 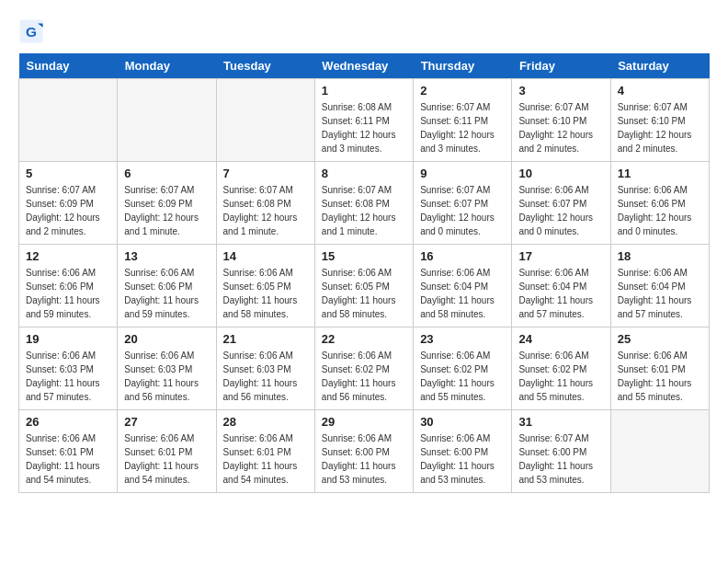 What do you see at coordinates (364, 286) in the screenshot?
I see `calendar-cell: 15Sunrise: 6:06 AM Sunset: 6:05 PM Dayli…` at bounding box center [364, 286].